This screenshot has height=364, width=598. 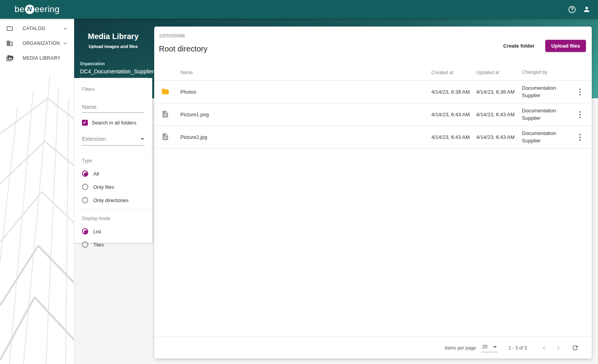 I want to click on type-radio-only-directories: Only directories, so click(x=113, y=200).